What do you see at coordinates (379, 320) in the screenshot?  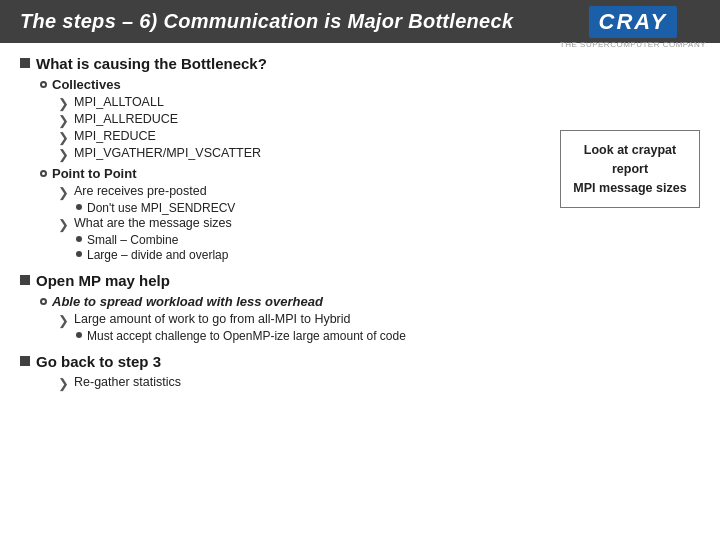 I see `list-item: ❯ Large amount of work to go from all-MP…` at bounding box center [379, 320].